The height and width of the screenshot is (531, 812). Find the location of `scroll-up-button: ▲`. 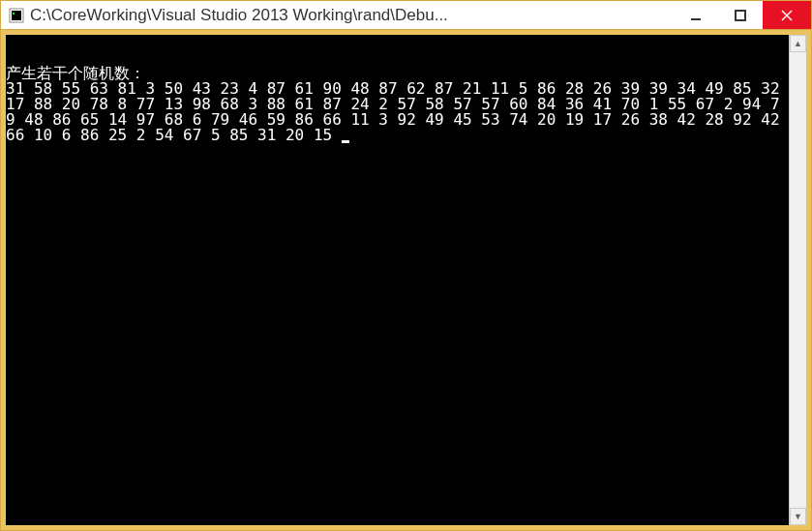

scroll-up-button: ▲ is located at coordinates (797, 44).